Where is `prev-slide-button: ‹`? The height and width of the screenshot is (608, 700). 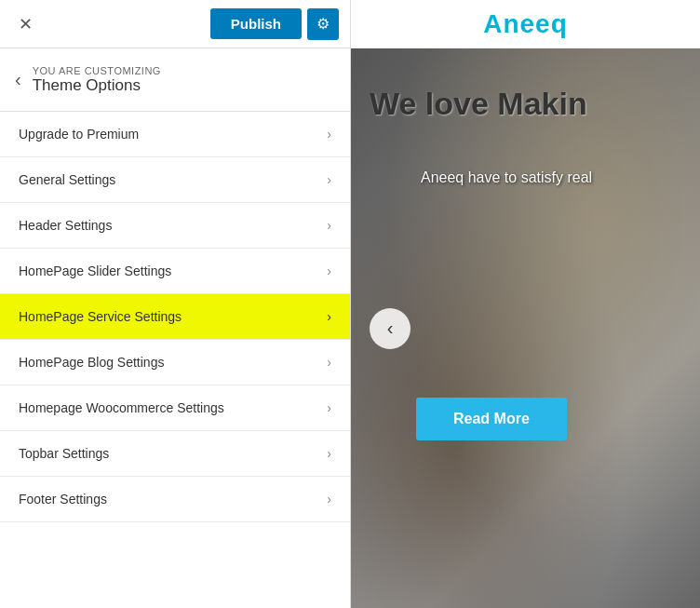 prev-slide-button: ‹ is located at coordinates (390, 329).